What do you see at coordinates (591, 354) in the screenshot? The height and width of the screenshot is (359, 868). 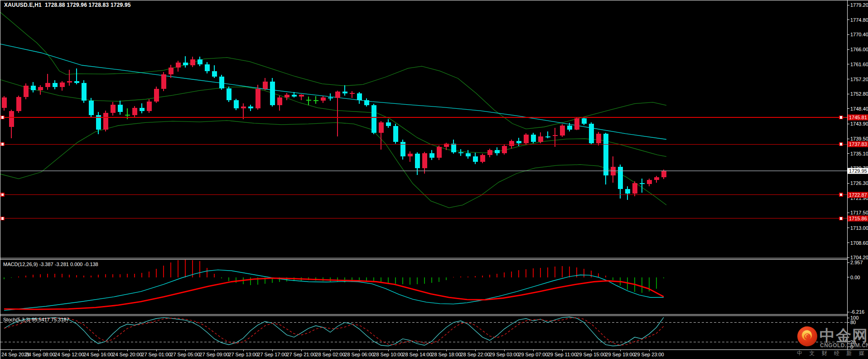 I see `time-tick-label: 29 Sep 15:00` at bounding box center [591, 354].